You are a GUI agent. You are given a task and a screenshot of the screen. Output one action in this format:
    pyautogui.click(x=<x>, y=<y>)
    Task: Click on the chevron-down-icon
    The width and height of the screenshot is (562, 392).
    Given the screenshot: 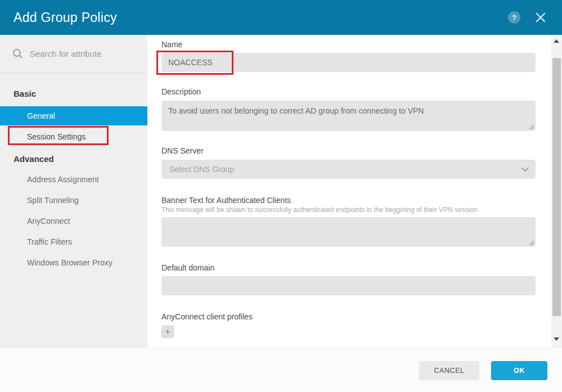 What is the action you would take?
    pyautogui.click(x=525, y=168)
    